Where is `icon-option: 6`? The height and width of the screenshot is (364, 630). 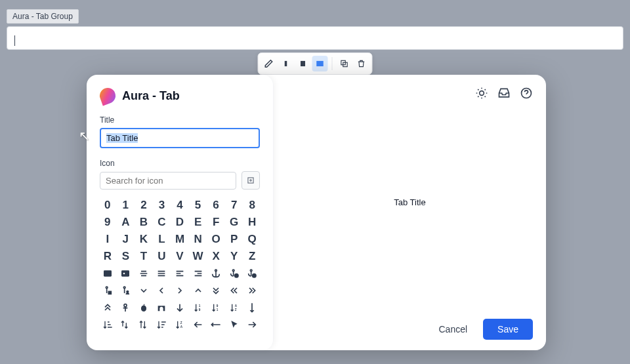 icon-option: 6 is located at coordinates (216, 205).